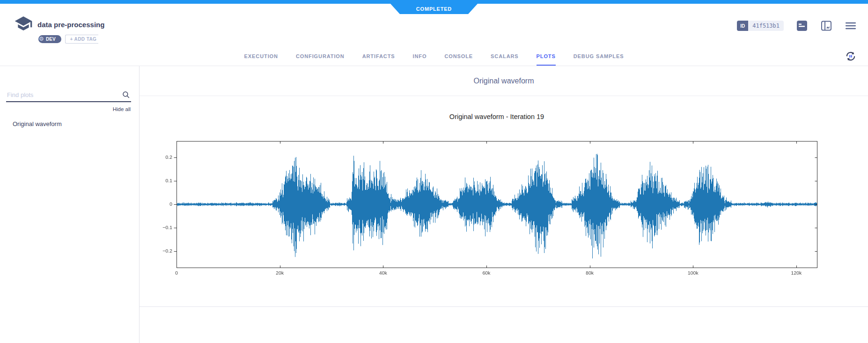  What do you see at coordinates (599, 56) in the screenshot?
I see `tab-debug-samples: DEBUG SAMPLES` at bounding box center [599, 56].